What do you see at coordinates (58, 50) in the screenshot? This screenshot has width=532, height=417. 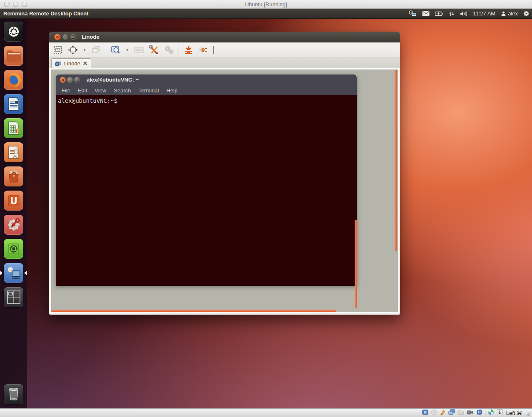 I see `svg-text: 1` at bounding box center [58, 50].